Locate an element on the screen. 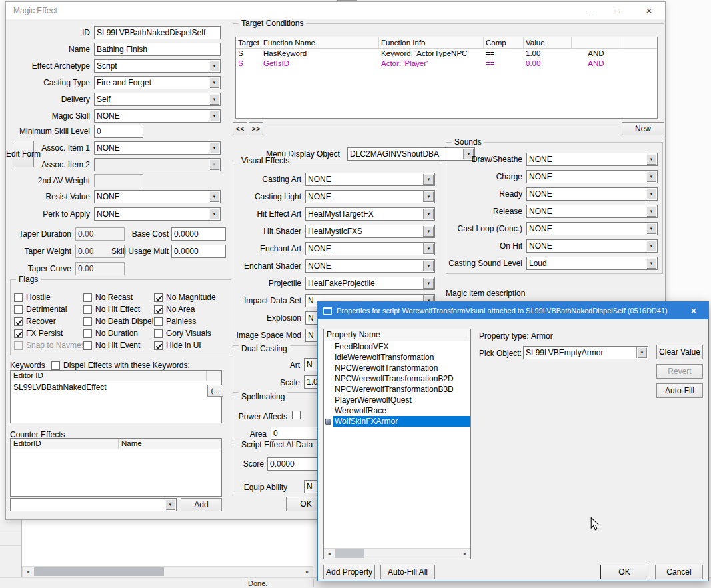 This screenshot has height=588, width=711. flag-checkbox-gory-visuals: Gory Visuals is located at coordinates (185, 333).